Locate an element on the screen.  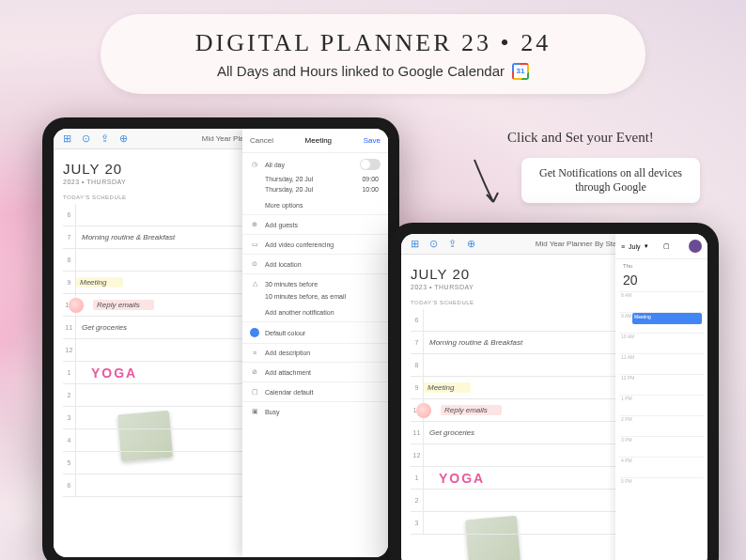
cancel-button: Cancel is located at coordinates (261, 141).